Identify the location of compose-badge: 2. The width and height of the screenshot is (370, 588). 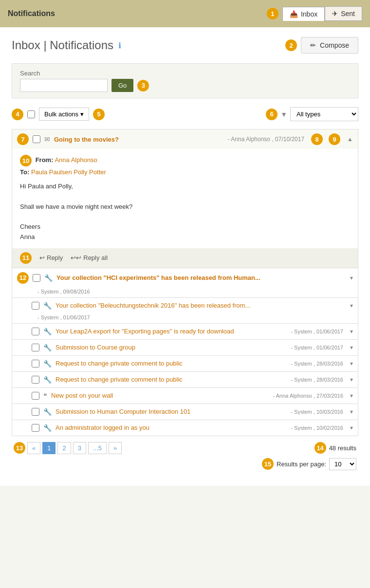
(291, 45).